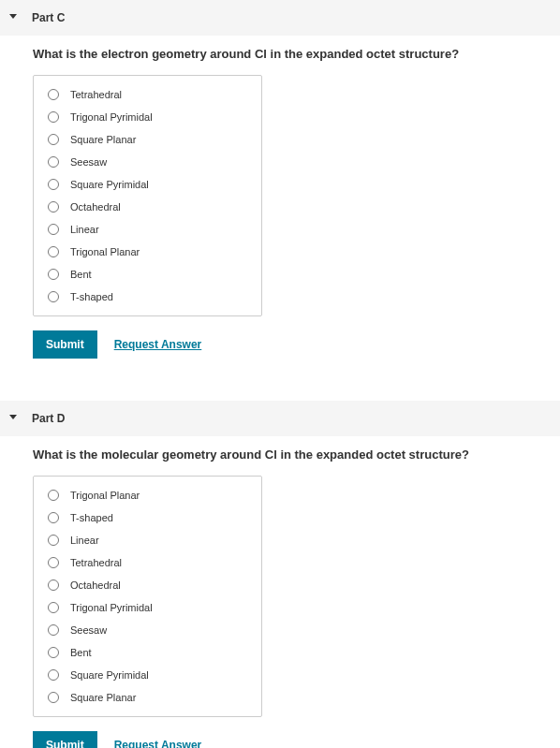  What do you see at coordinates (148, 596) in the screenshot?
I see `options-box: Trigonal Planar T-shaped Linear Tetrahed…` at bounding box center [148, 596].